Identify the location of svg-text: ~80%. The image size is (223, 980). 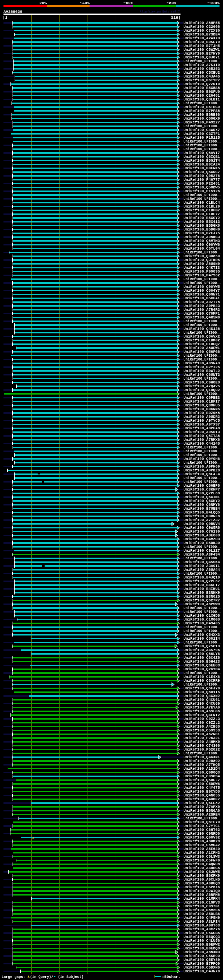
(172, 3).